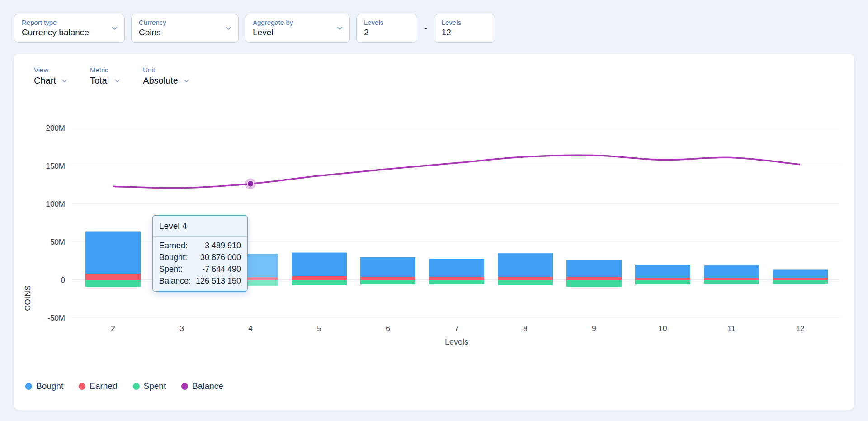  What do you see at coordinates (384, 33) in the screenshot?
I see `levels-min-input` at bounding box center [384, 33].